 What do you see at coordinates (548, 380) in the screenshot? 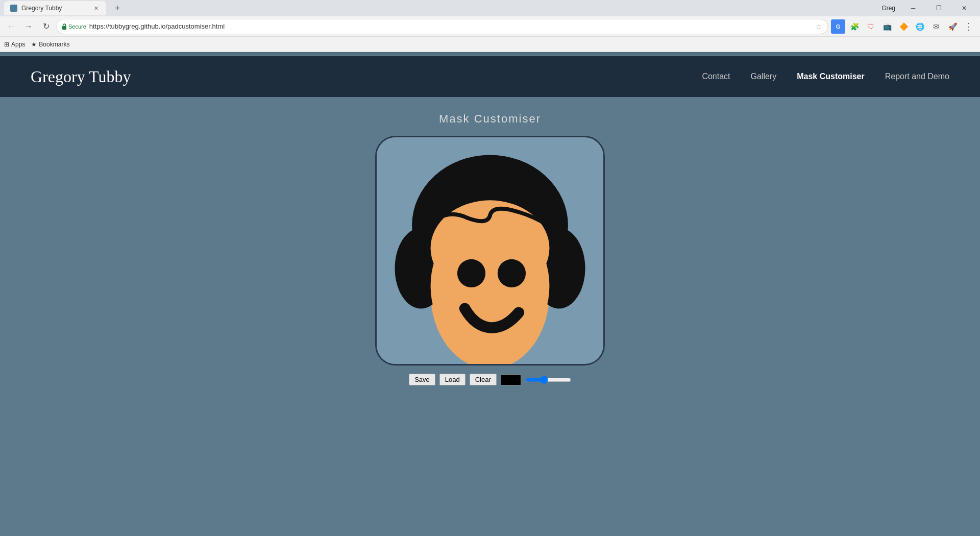
I see `brush-size-slider` at bounding box center [548, 380].